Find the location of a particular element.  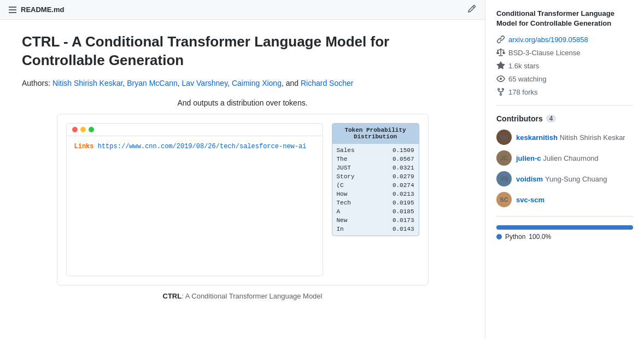

language-pct: 100.0% is located at coordinates (540, 237).